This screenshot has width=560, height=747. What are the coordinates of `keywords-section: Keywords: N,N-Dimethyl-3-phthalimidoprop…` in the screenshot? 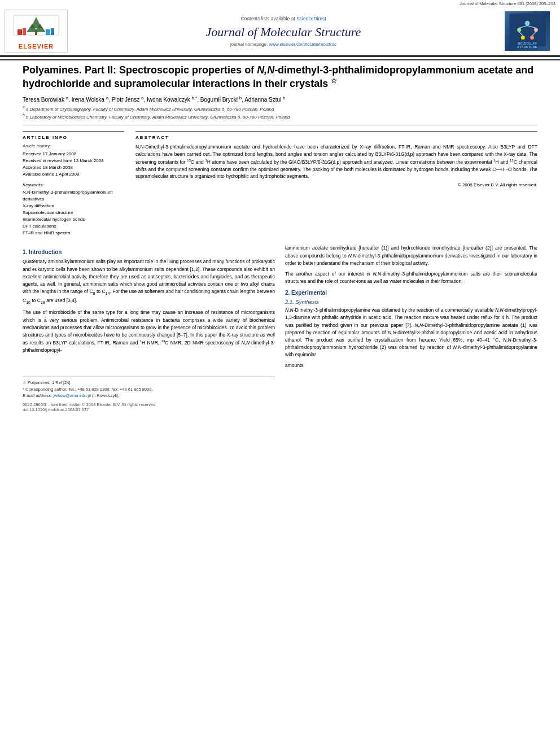 It's located at (73, 209).